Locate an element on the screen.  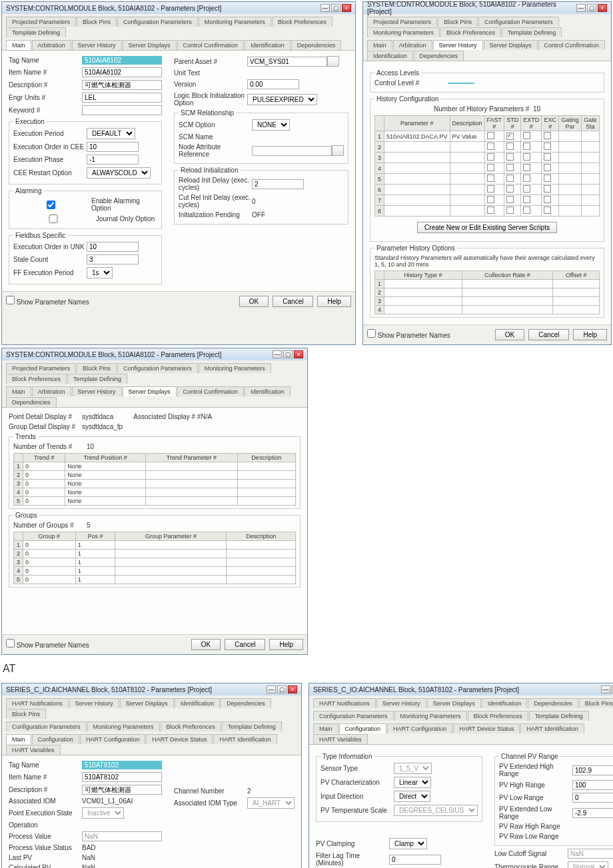
table-row: 1510AIA8102.DACA.PVPV Value is located at coordinates (488, 137).